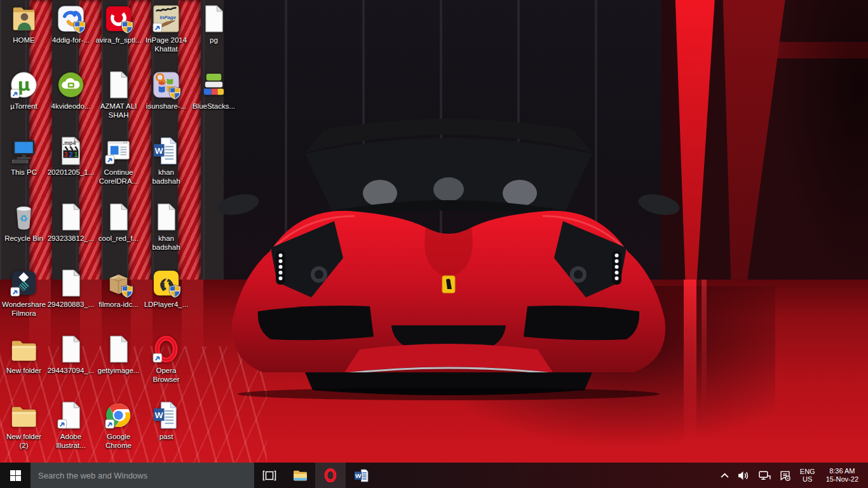  Describe the element at coordinates (71, 106) in the screenshot. I see `icon-label: 4kvideodo...` at that location.